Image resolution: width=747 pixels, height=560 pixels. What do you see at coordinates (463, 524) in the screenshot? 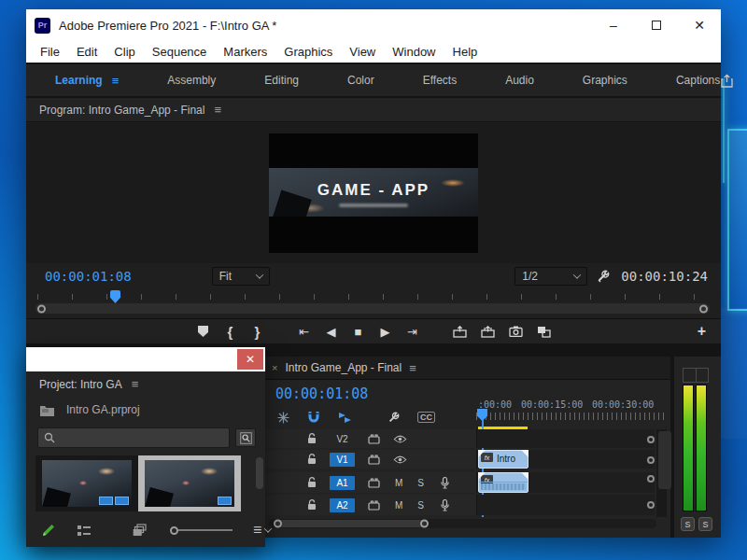
I see `timeline-horizontal-scrollbar` at bounding box center [463, 524].